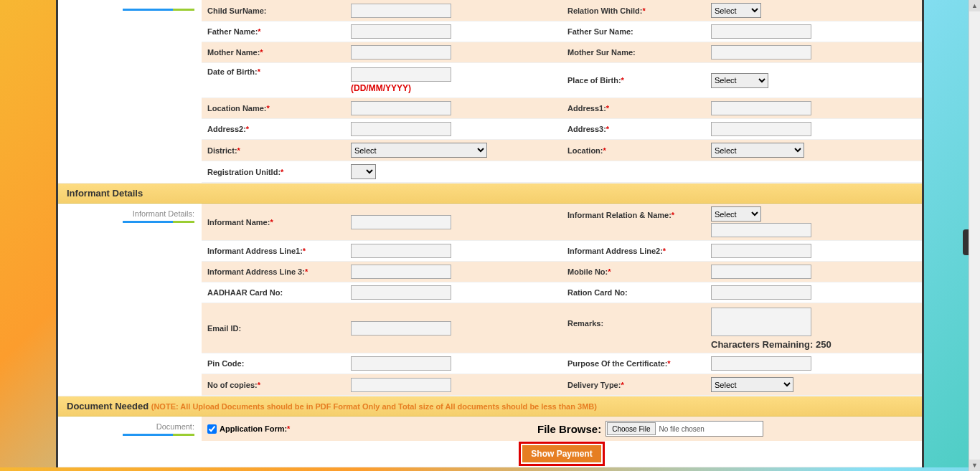 The height and width of the screenshot is (471, 980). Describe the element at coordinates (761, 251) in the screenshot. I see `input-inf-addr2` at that location.